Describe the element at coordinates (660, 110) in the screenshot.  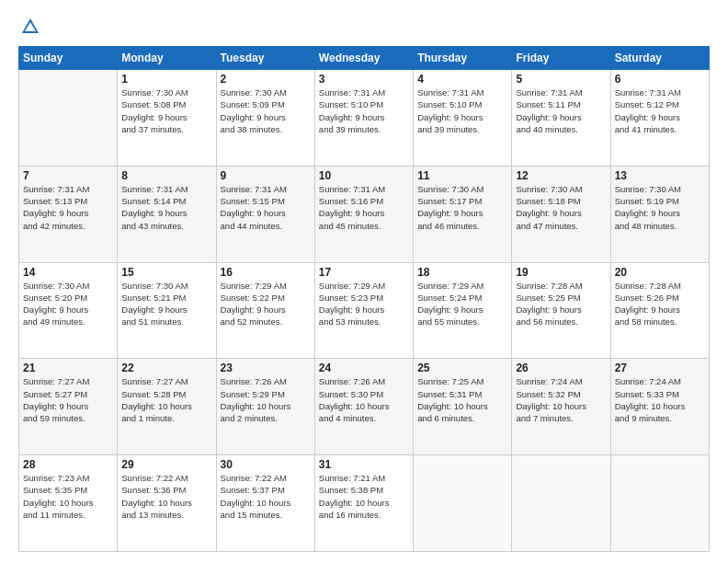
I see `day-info: Sunrise: 7:31 AMSunset: 5:12 PMDaylight:…` at that location.